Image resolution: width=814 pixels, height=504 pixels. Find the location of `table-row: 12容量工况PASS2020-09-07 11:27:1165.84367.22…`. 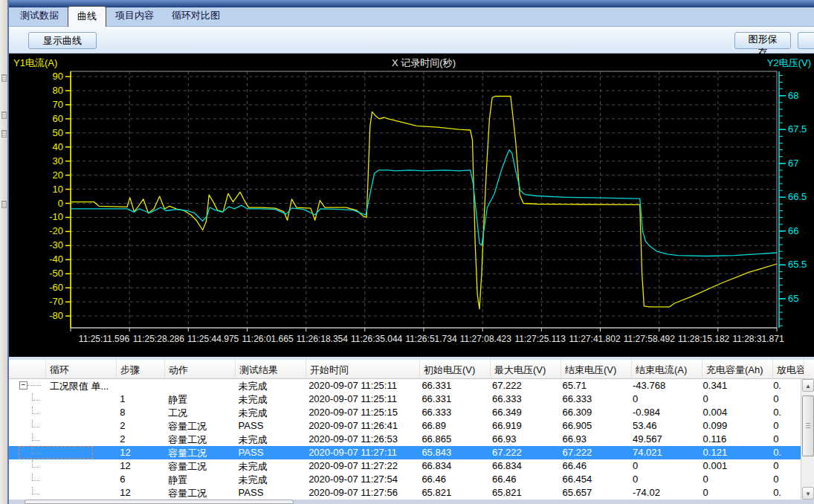

table-row: 12容量工况PASS2020-09-07 11:27:1165.84367.22… is located at coordinates (404, 453).